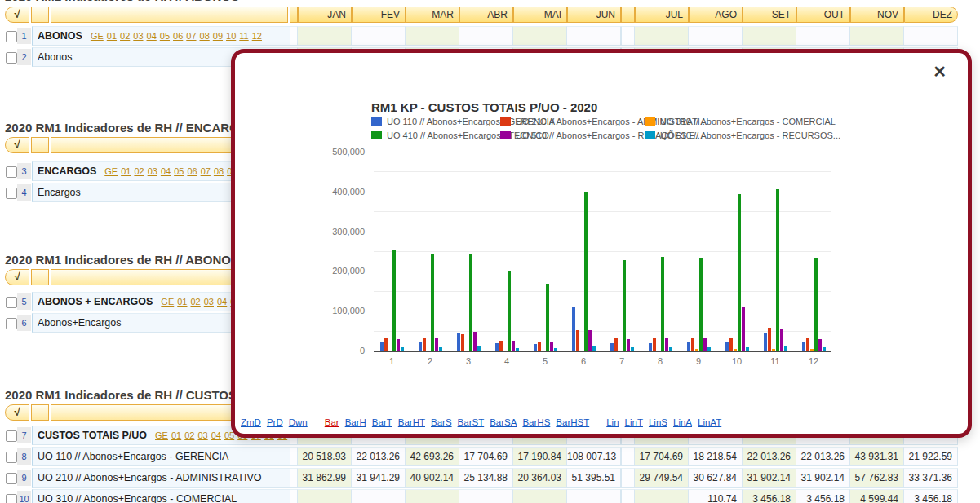 The image size is (980, 503). Describe the element at coordinates (411, 422) in the screenshot. I see `chart-type-link-barht: BarHT` at that location.